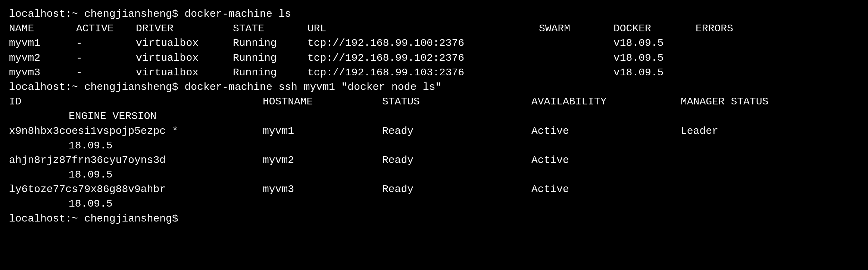 This screenshot has width=868, height=270. What do you see at coordinates (270, 28) in the screenshot?
I see `dm-col-state-header: STATE` at bounding box center [270, 28].